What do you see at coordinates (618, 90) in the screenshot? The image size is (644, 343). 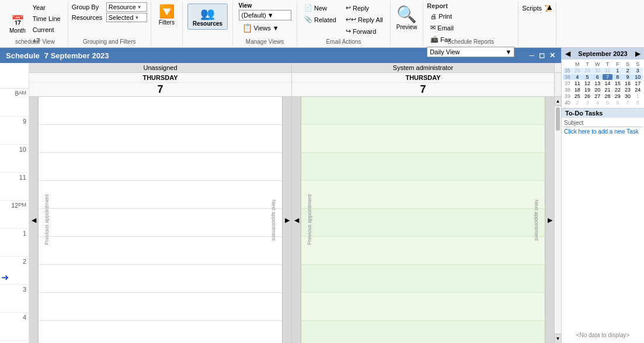 I see `mini-cal-day: 22` at bounding box center [618, 90].